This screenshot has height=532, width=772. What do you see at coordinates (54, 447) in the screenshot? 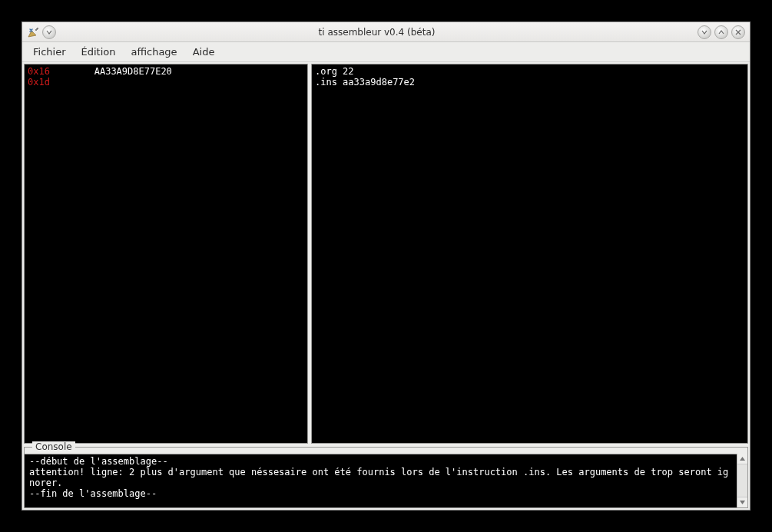
I see `console-label: Console` at bounding box center [54, 447].